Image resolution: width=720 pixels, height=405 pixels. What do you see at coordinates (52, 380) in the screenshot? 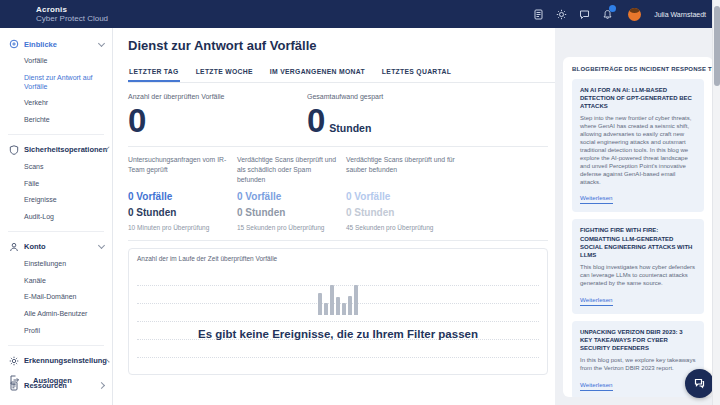
I see `logout-label: Ausloggen` at bounding box center [52, 380].